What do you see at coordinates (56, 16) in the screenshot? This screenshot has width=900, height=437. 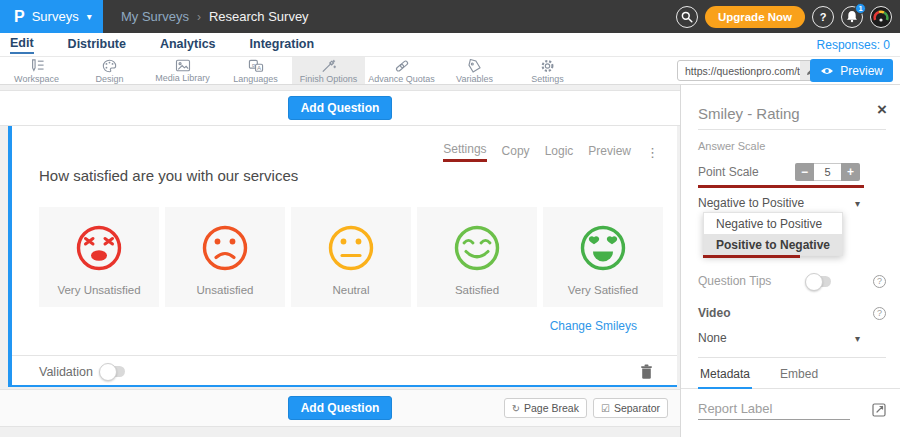 I see `product-menu-label: Surveys` at bounding box center [56, 16].